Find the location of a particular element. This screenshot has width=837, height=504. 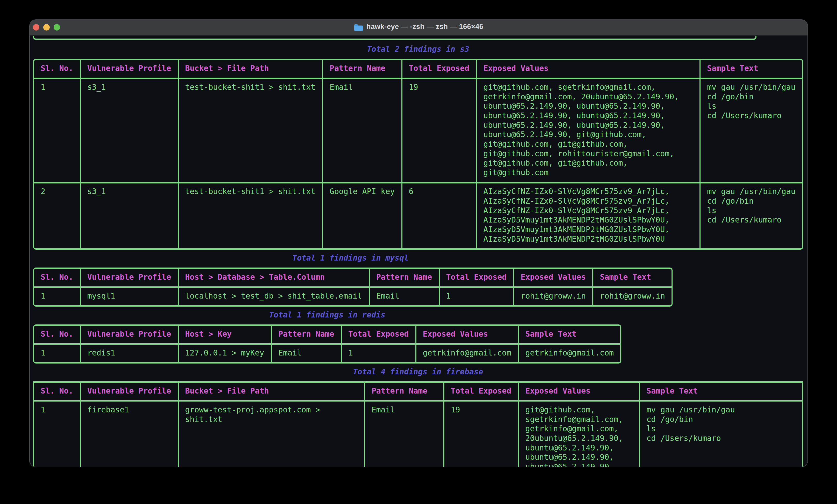

section-title-firebase: Total 4 findings in firebase is located at coordinates (418, 372).